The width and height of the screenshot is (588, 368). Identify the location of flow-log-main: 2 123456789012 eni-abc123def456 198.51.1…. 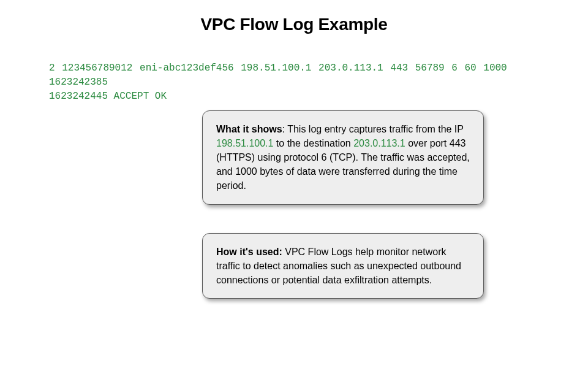
(282, 75).